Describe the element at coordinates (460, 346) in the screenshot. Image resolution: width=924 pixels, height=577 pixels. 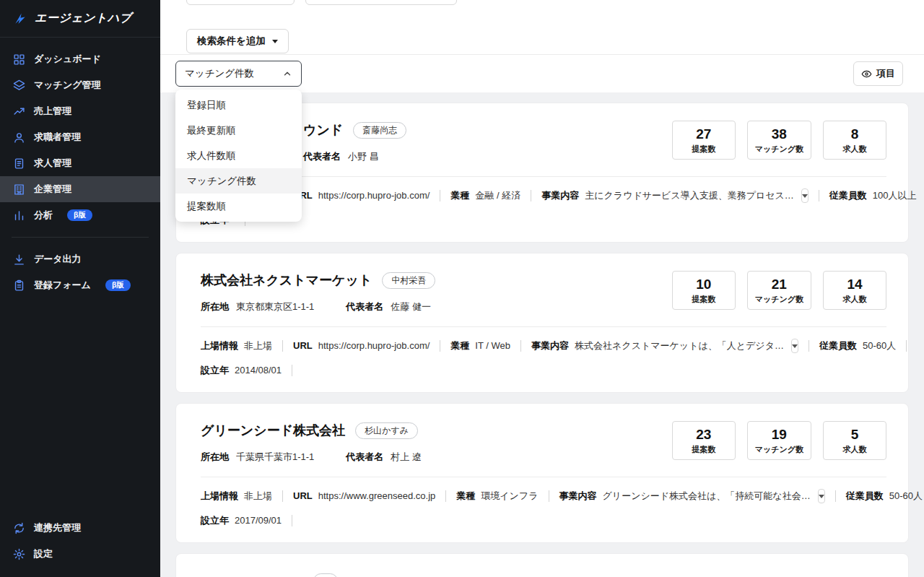
I see `industry-label: 業種` at that location.